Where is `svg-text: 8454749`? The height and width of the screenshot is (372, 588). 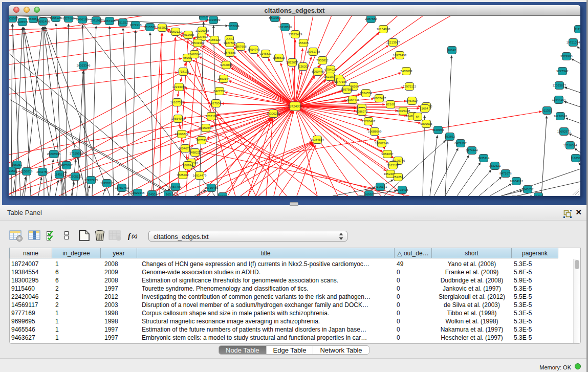 svg-text: 8454749 is located at coordinates (254, 50).